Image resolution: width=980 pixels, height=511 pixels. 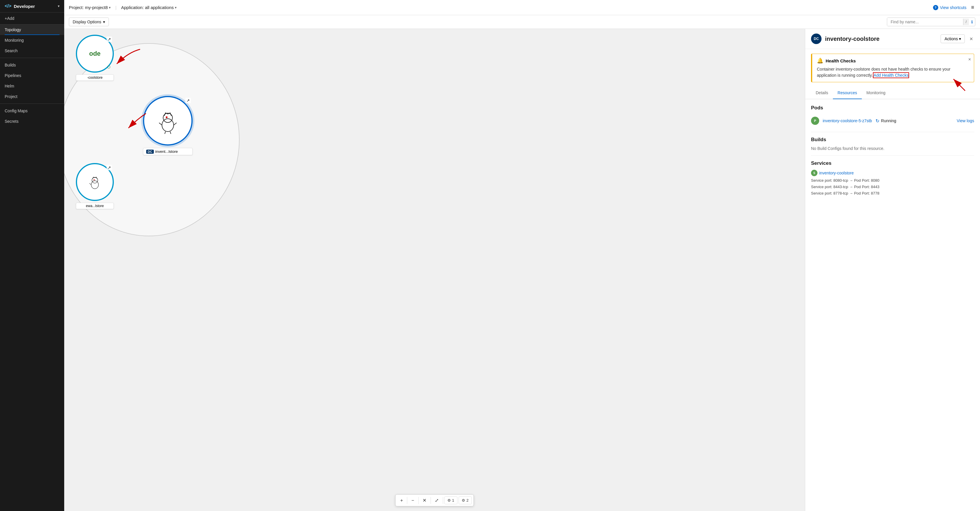 I want to click on node-bottom-label: ewa...lstore, so click(x=95, y=206).